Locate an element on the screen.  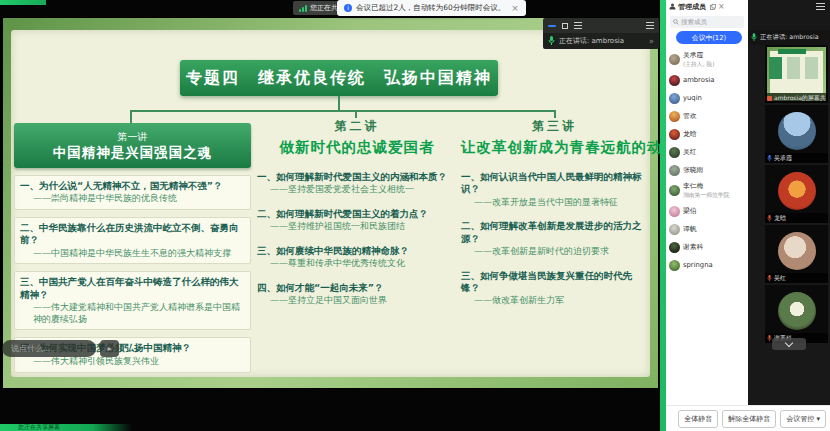
participant-row: 谢素科 is located at coordinates (707, 247).